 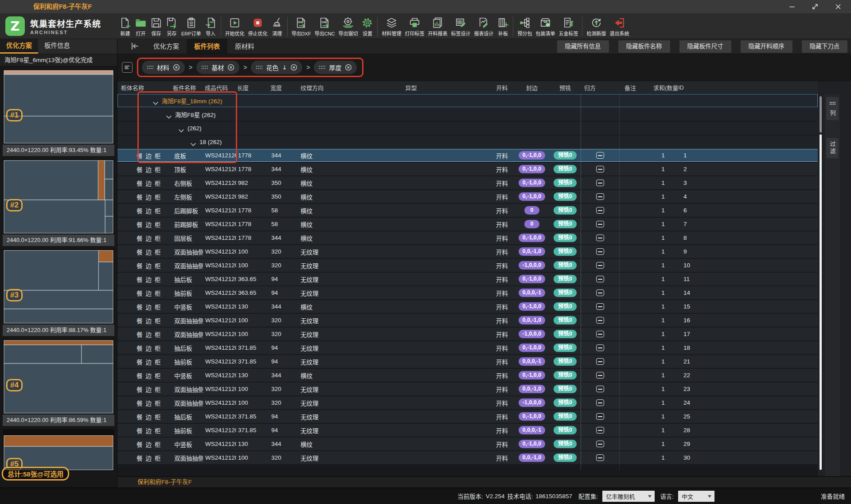 What do you see at coordinates (461, 27) in the screenshot?
I see `toolbar-button: 标签设计` at bounding box center [461, 27].